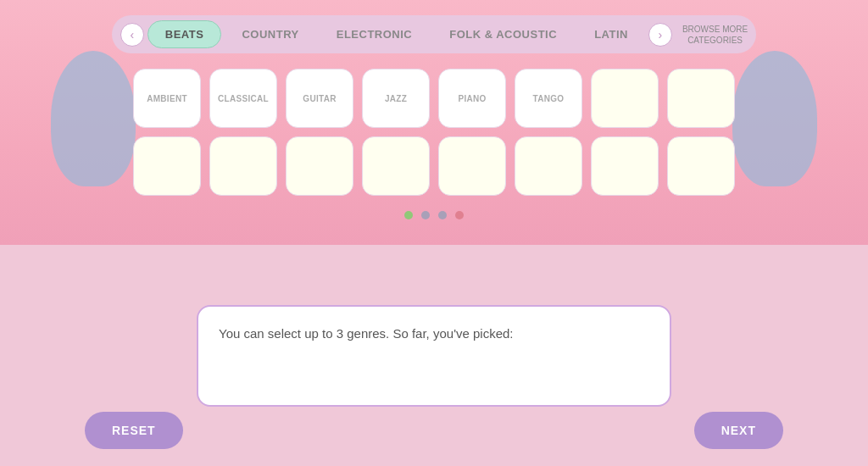  I want to click on tab-electronic: ELECTRONIC, so click(375, 34).